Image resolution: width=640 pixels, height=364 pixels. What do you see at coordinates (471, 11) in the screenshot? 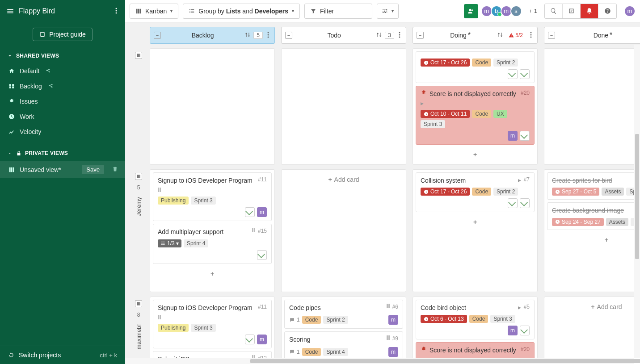
I see `add-user-button` at bounding box center [471, 11].